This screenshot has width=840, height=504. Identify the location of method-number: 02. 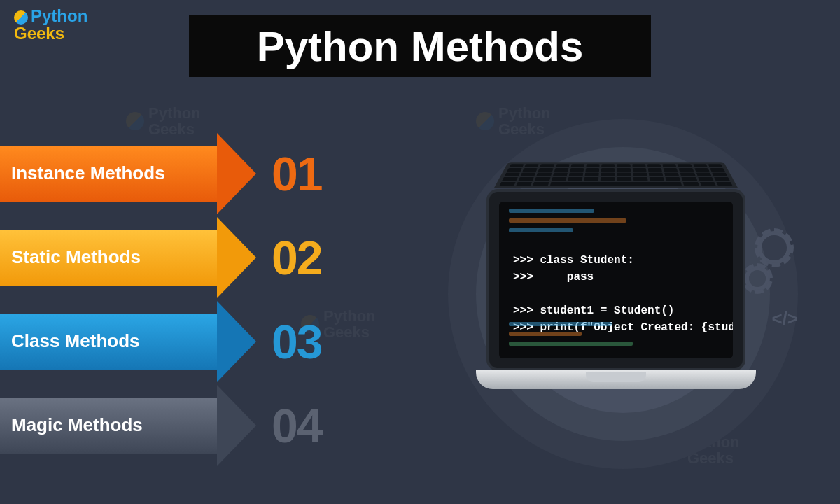
(297, 258).